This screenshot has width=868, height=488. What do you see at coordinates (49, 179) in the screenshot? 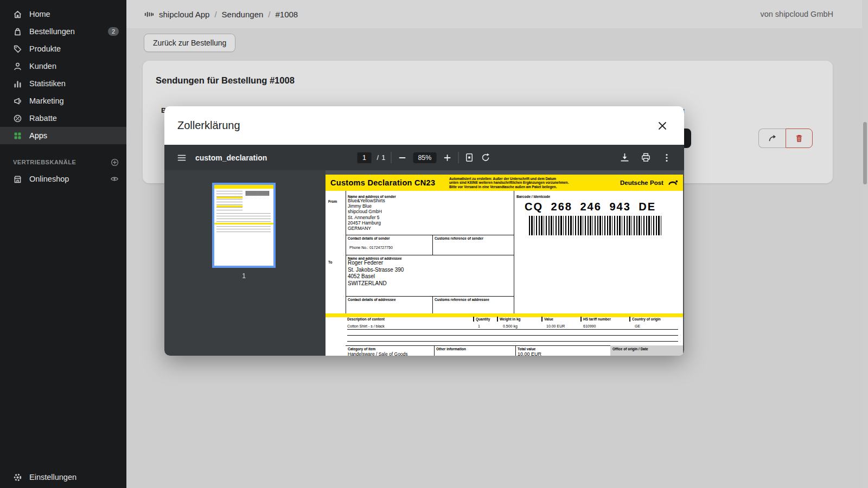
I see `sidebar-item-label: Onlineshop` at bounding box center [49, 179].